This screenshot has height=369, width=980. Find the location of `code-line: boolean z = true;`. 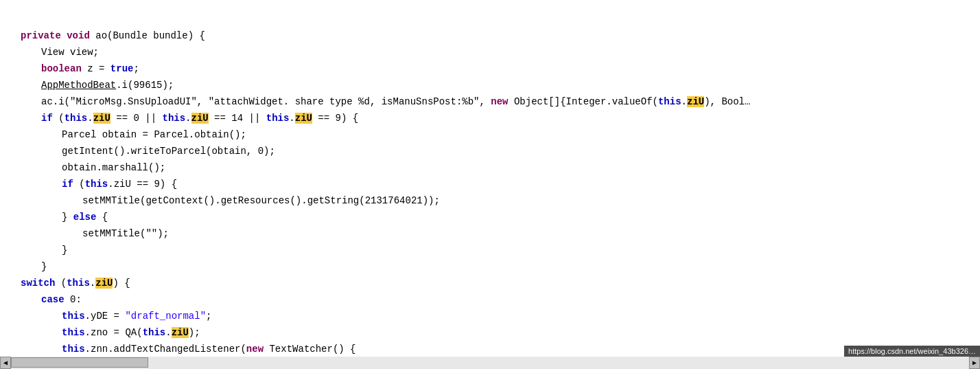

code-line: boolean z = true; is located at coordinates (490, 69).